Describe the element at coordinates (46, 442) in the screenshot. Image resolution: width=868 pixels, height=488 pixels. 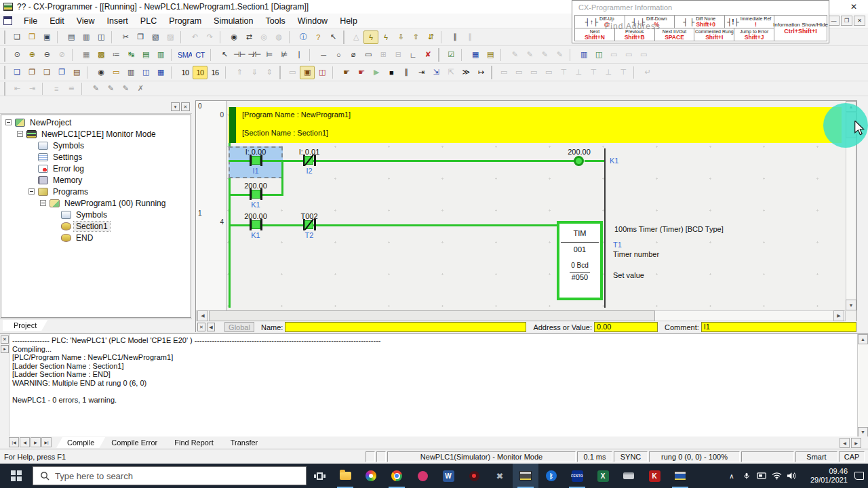
I see `tab-nav-button-last: ▶|` at that location.